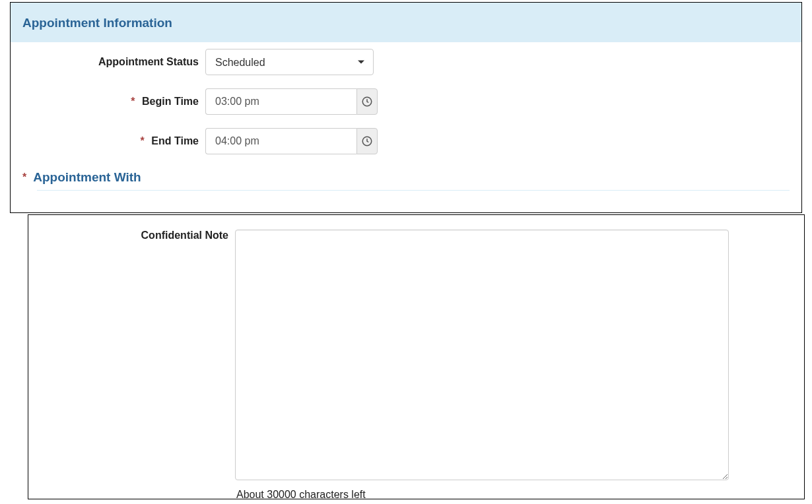  I want to click on begin-time-row: * Begin Time, so click(406, 102).